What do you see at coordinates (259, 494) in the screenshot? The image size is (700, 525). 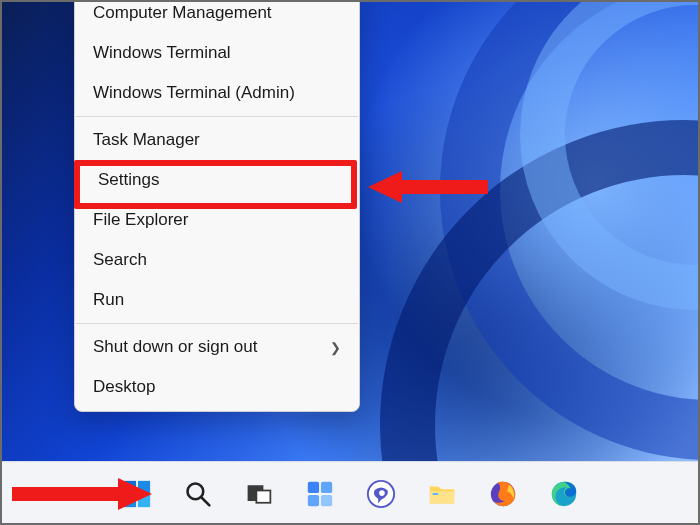 I see `taskbar-task-view-button` at bounding box center [259, 494].